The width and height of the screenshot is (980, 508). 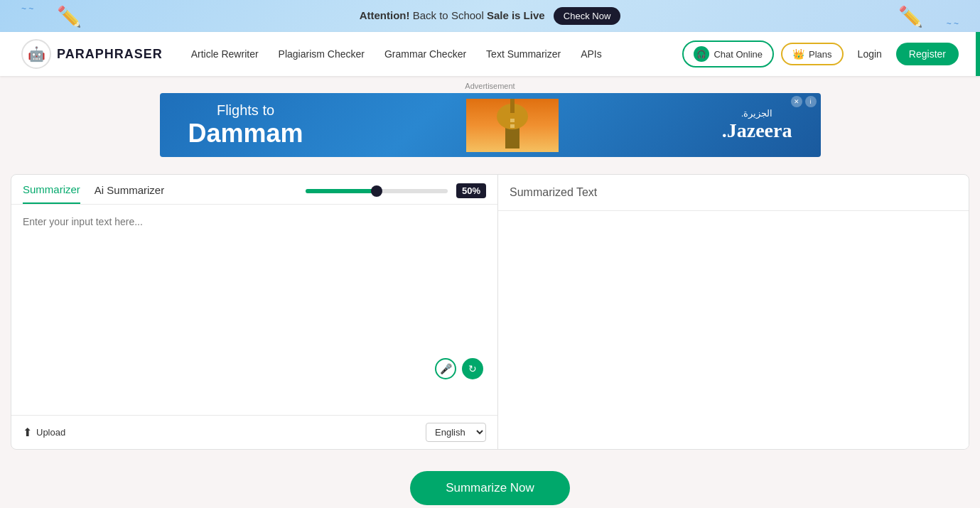 What do you see at coordinates (27, 432) in the screenshot?
I see `upload-icon: ⬆` at bounding box center [27, 432].